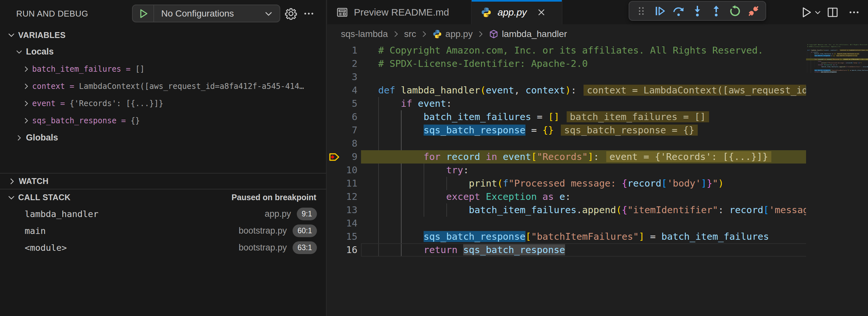  What do you see at coordinates (486, 12) in the screenshot?
I see `python-icon` at bounding box center [486, 12].